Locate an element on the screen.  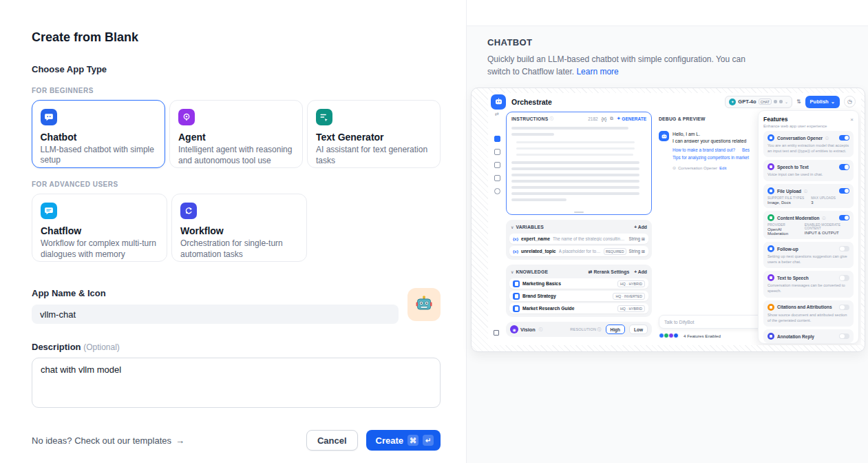
resolution-low-button: Low is located at coordinates (639, 329).